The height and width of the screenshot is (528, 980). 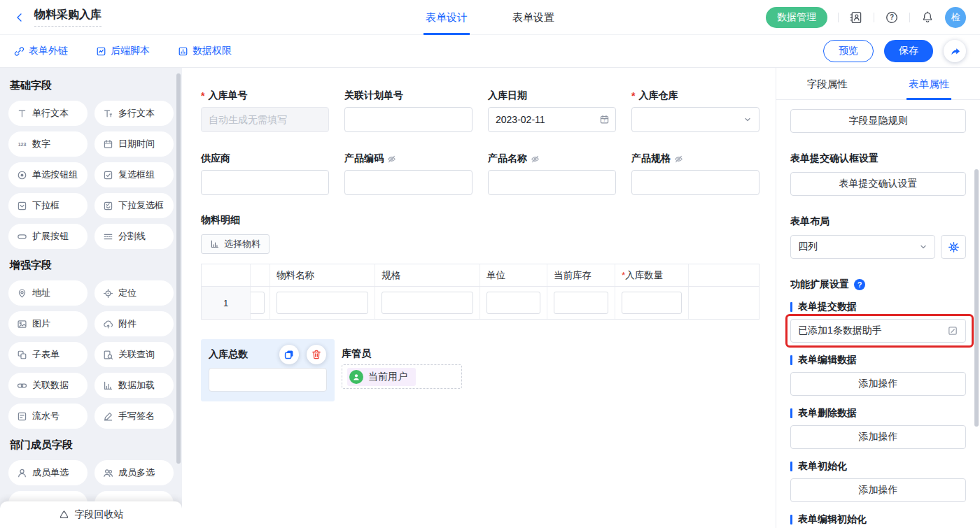 What do you see at coordinates (696, 183) in the screenshot?
I see `product-spec-input` at bounding box center [696, 183].